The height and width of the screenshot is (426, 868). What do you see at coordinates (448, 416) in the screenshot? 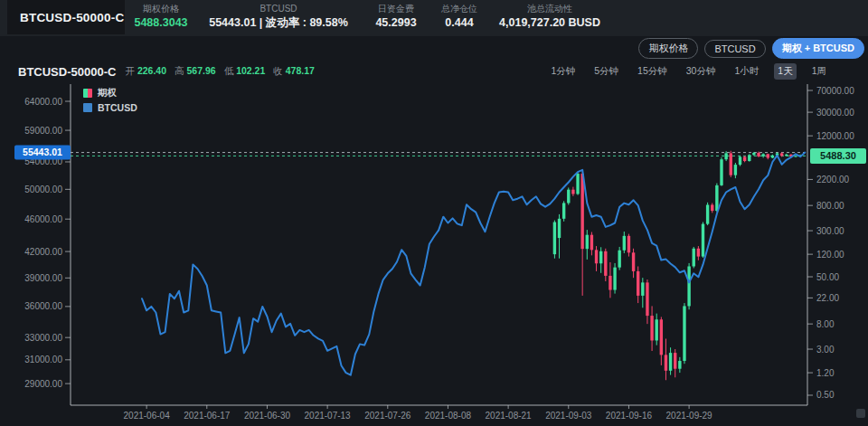
I see `svg-text: 2021-08-08` at bounding box center [448, 416].